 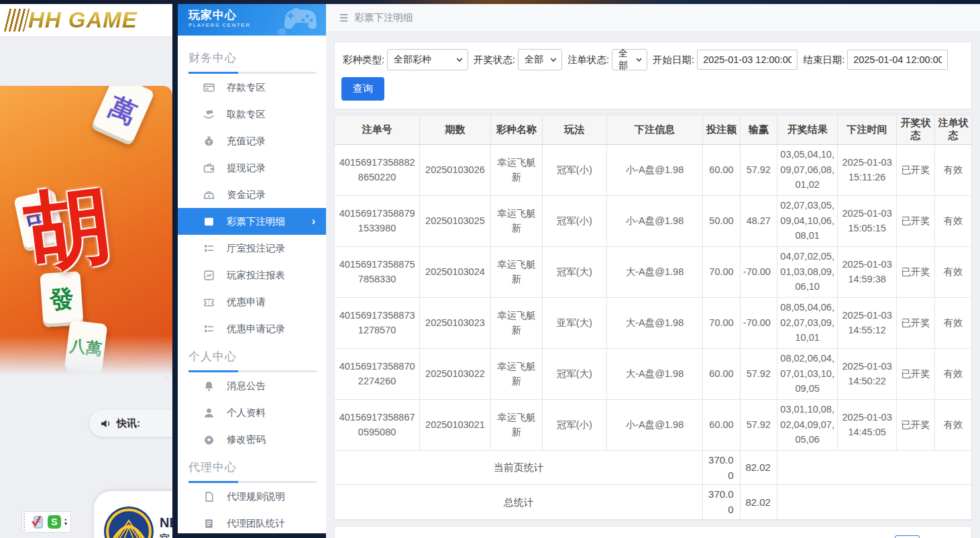 What do you see at coordinates (252, 372) in the screenshot?
I see `sidebar-section-underline` at bounding box center [252, 372].